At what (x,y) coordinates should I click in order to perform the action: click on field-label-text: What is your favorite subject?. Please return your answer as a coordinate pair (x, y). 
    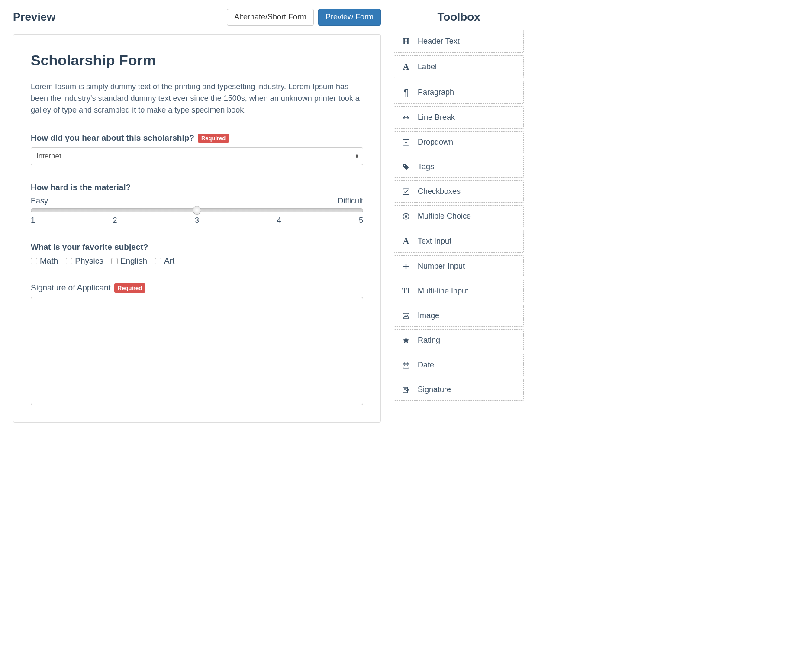
    Looking at the image, I should click on (89, 247).